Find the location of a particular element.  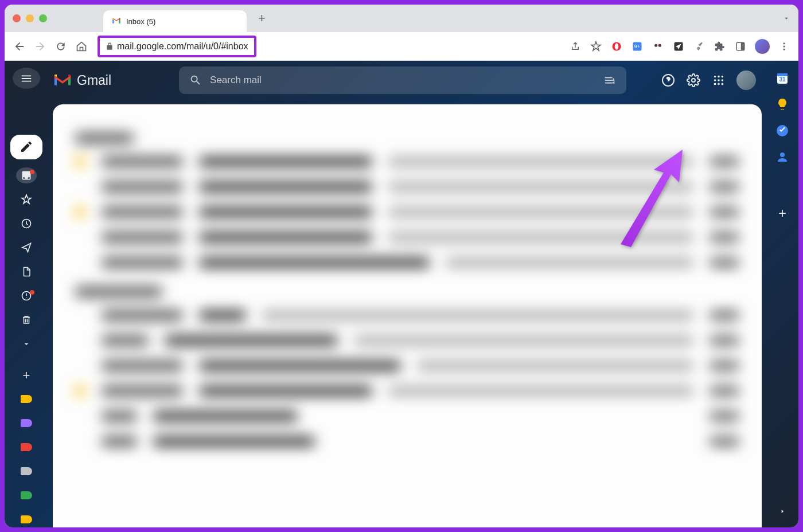

search-bar is located at coordinates (403, 80).